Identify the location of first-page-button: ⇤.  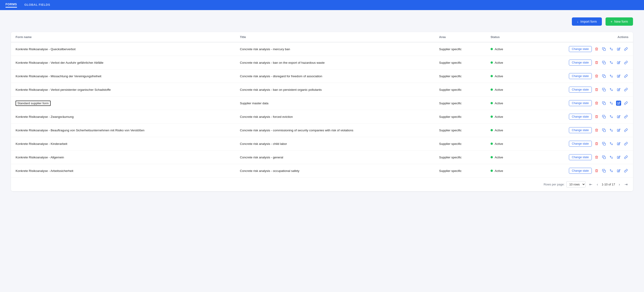
(591, 184).